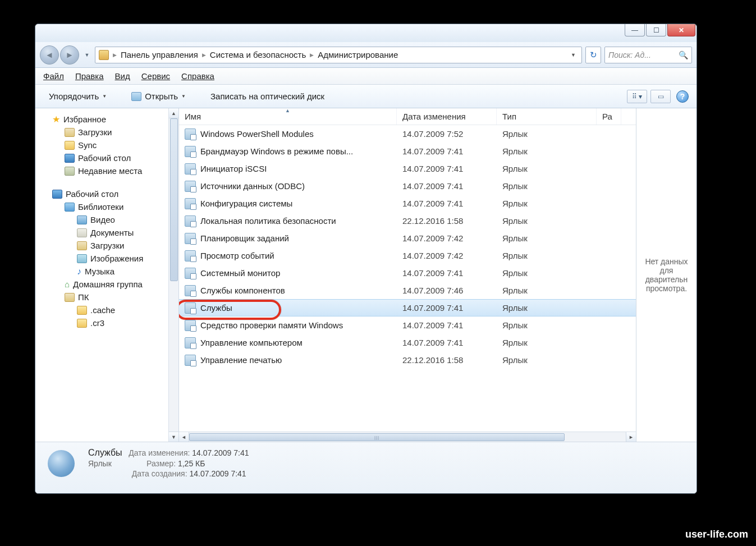 Image resolution: width=756 pixels, height=546 pixels. What do you see at coordinates (174, 437) in the screenshot?
I see `scroll-down-icon: ▼` at bounding box center [174, 437].